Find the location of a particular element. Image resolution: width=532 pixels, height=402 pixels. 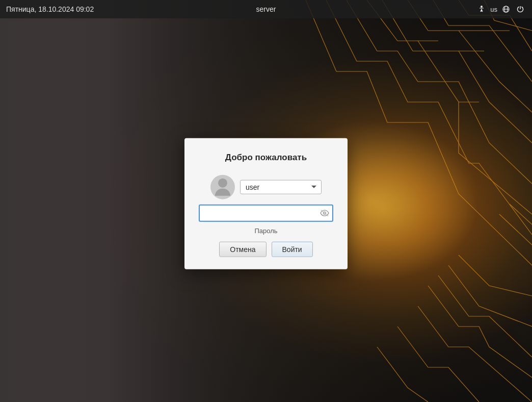

cancel-button: Отмена is located at coordinates (243, 249).